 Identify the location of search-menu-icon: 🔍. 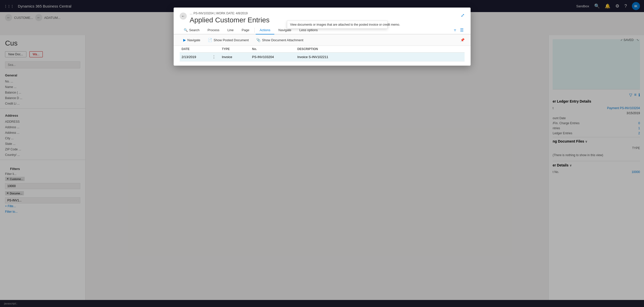
(186, 30).